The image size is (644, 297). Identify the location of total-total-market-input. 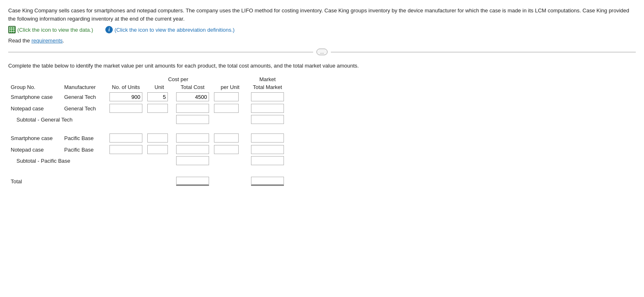
(267, 181).